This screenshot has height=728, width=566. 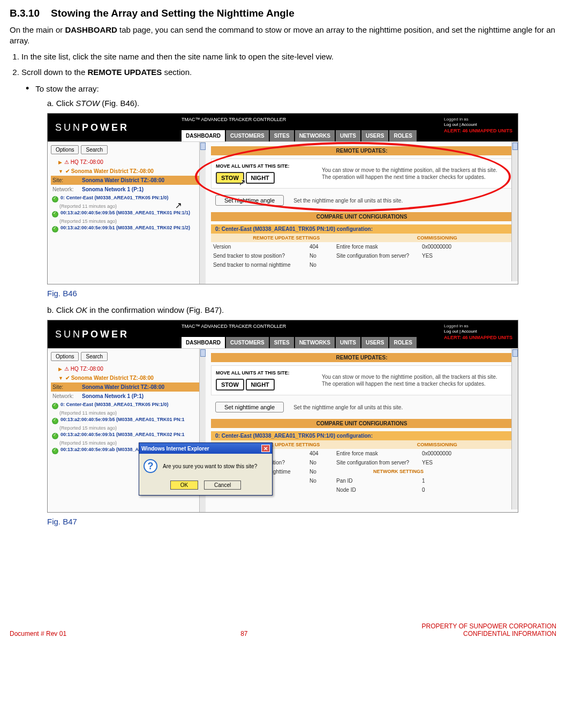 What do you see at coordinates (302, 310) in the screenshot?
I see `substep-b: b. Click OK in the confirmation window (…` at bounding box center [302, 310].